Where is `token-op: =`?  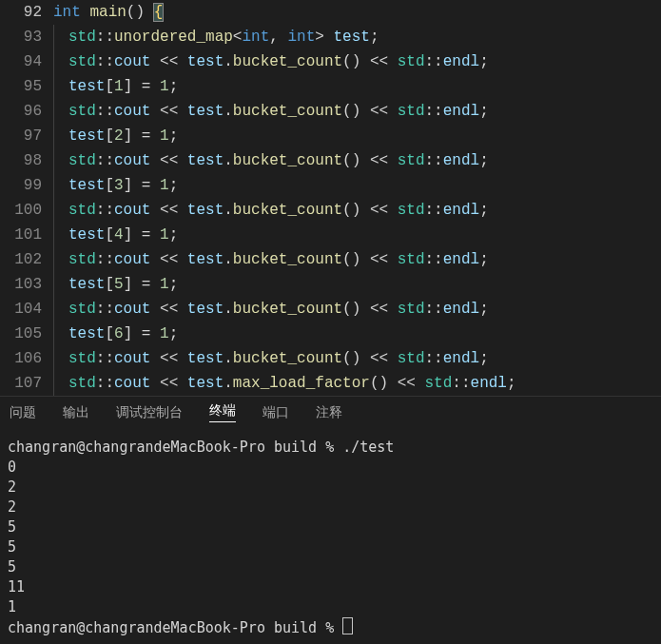
token-op: = is located at coordinates (146, 235).